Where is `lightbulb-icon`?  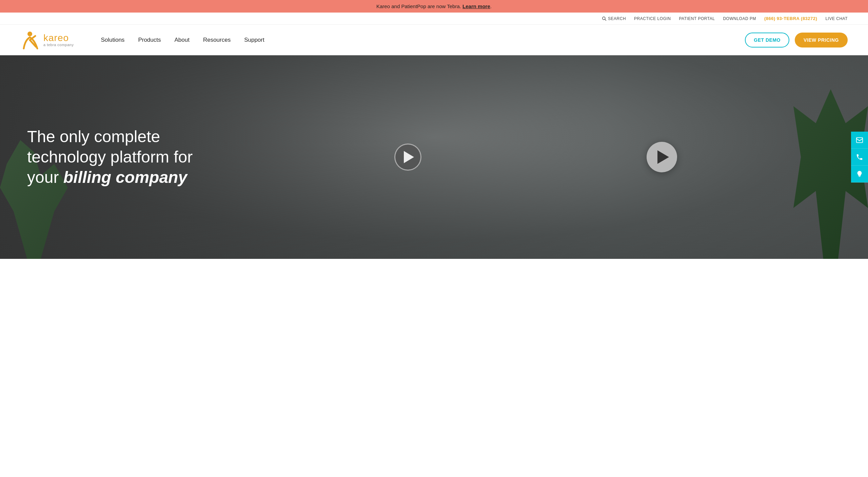
lightbulb-icon is located at coordinates (860, 174).